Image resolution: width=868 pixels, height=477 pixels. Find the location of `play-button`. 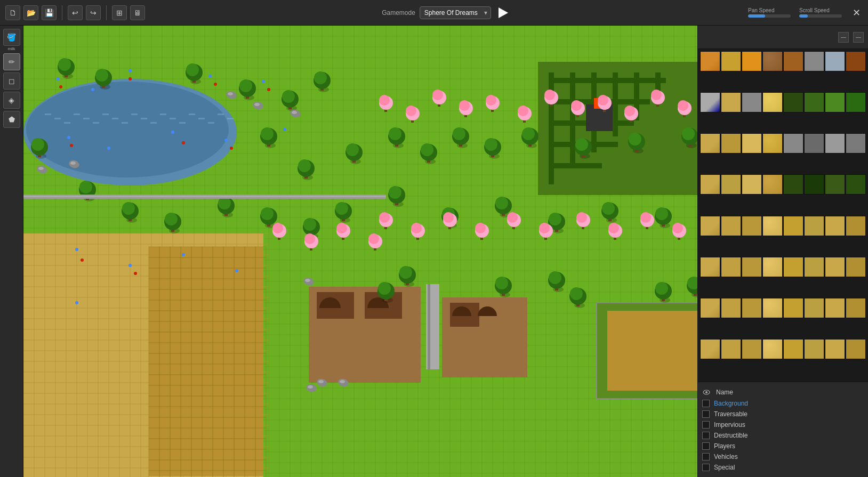

play-button is located at coordinates (503, 13).